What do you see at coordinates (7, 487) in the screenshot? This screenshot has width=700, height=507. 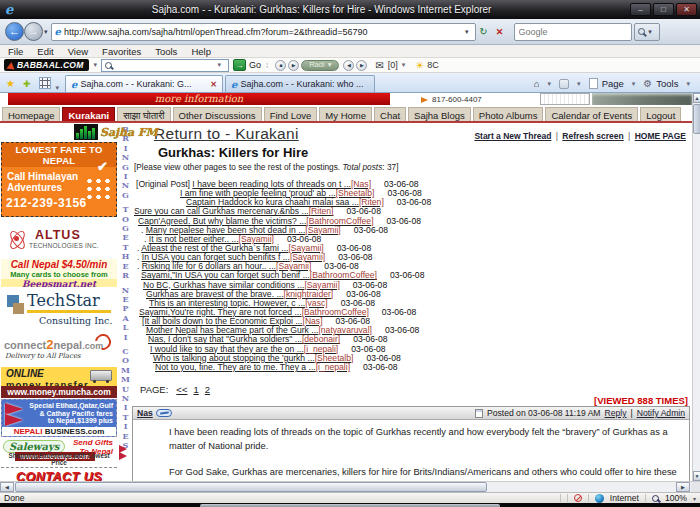 I see `scroll-left-icon: ◀` at bounding box center [7, 487].